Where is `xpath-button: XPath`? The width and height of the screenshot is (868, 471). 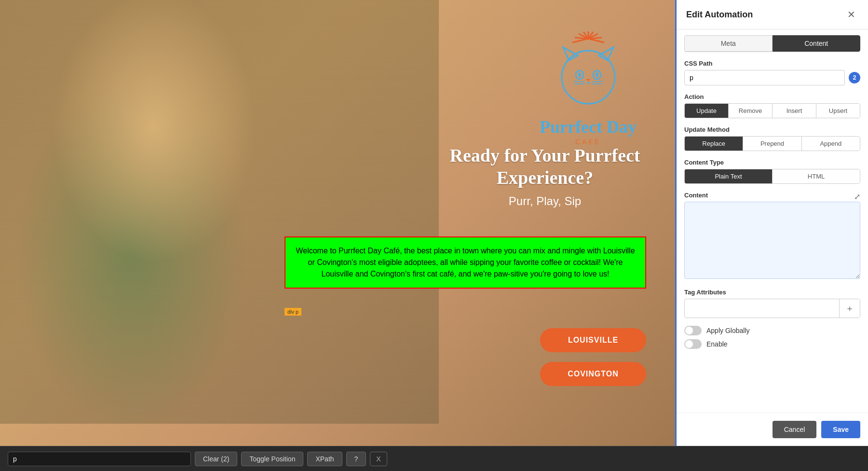 xpath-button: XPath is located at coordinates (325, 459).